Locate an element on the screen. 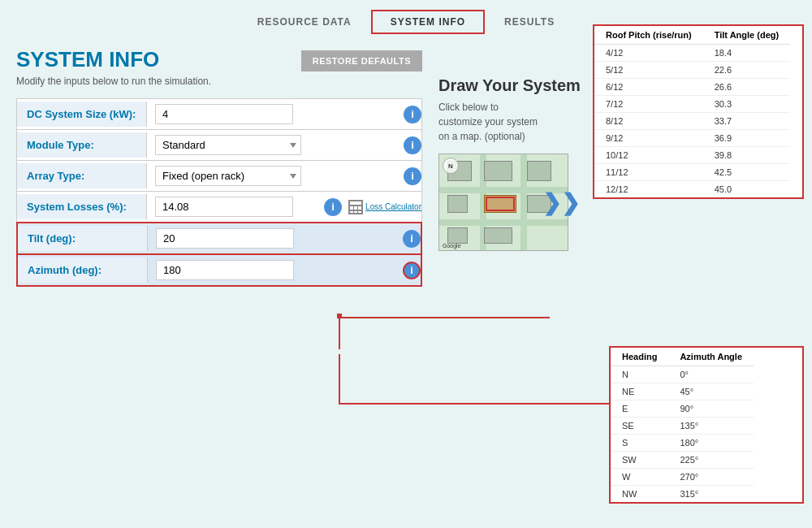 This screenshot has height=528, width=812. table-row: N0° is located at coordinates (682, 375).